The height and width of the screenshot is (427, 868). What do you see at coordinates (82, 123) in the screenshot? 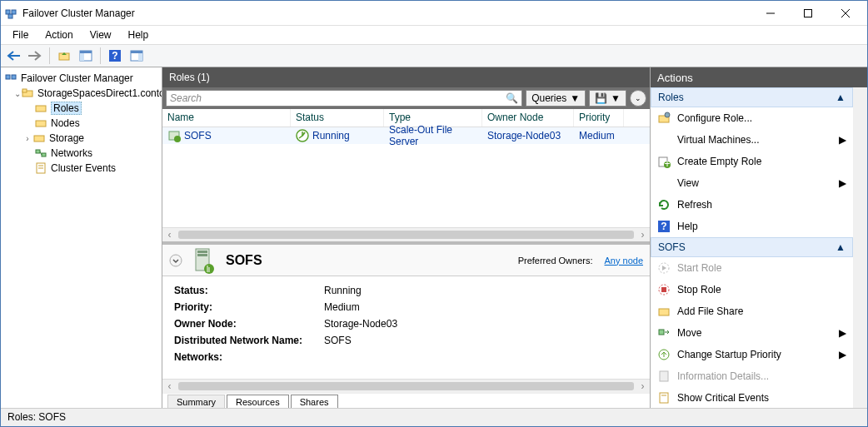
I see `tree-nodes: Nodes` at bounding box center [82, 123].